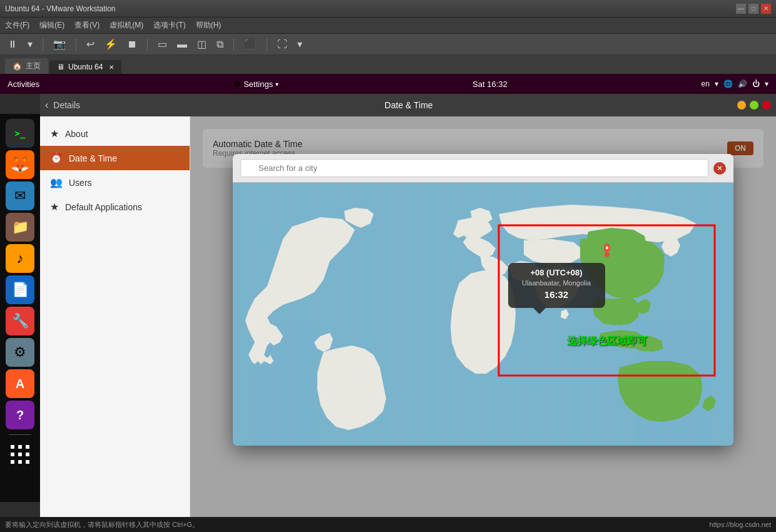  I want to click on toolbar-screen2-button: ▬, so click(182, 44).